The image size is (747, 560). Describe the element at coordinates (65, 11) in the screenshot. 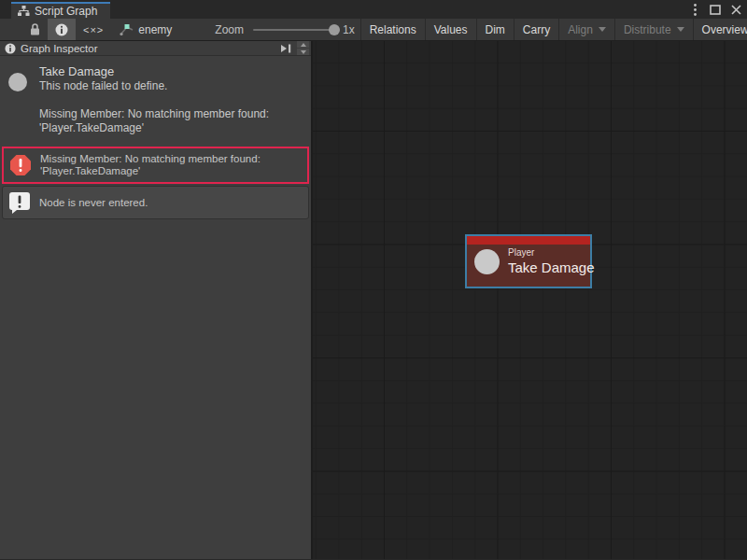

I see `tab-label: Script Graph` at that location.